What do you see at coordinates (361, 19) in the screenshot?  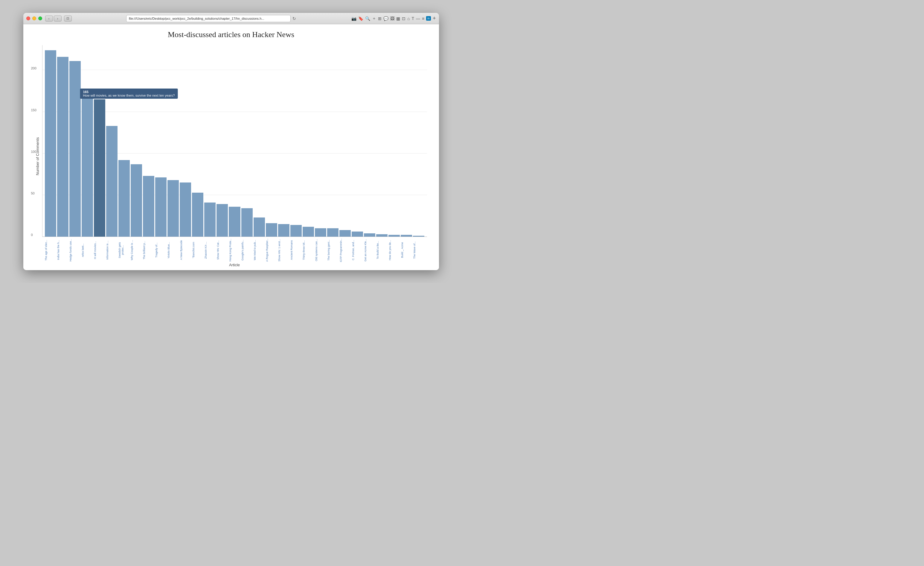 I see `bookmark-icon: 🔖` at bounding box center [361, 19].